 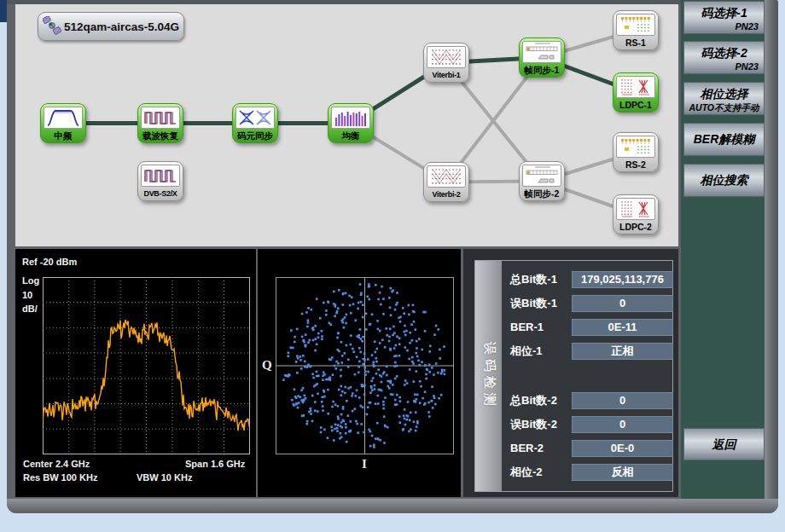 I want to click on node-label: 码元同步, so click(x=255, y=136).